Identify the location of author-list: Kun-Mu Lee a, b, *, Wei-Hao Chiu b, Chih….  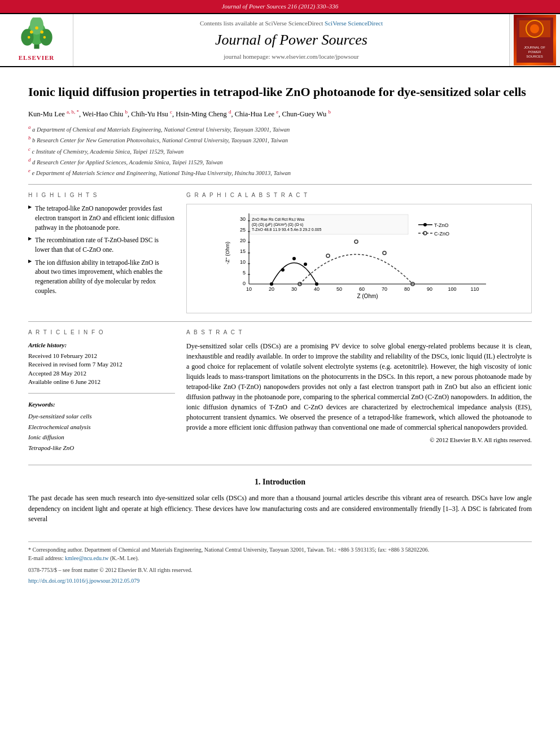
(180, 114).